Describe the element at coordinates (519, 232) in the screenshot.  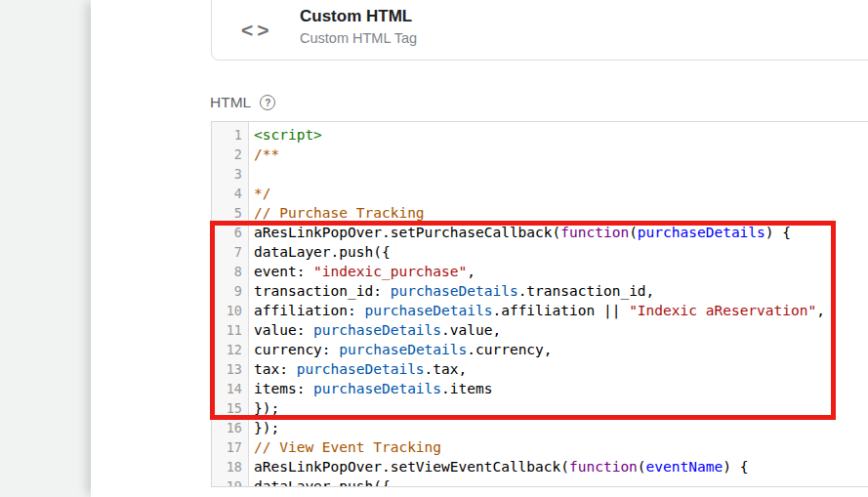
I see `code-text: aResLinkPopOver.setPurchaseCallback(func…` at that location.